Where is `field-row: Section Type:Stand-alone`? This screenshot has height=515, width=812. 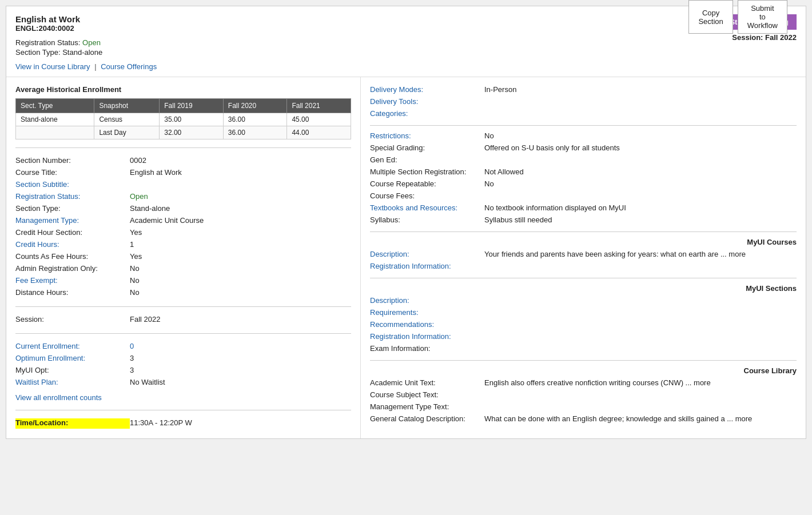
field-row: Section Type:Stand-alone is located at coordinates (183, 209).